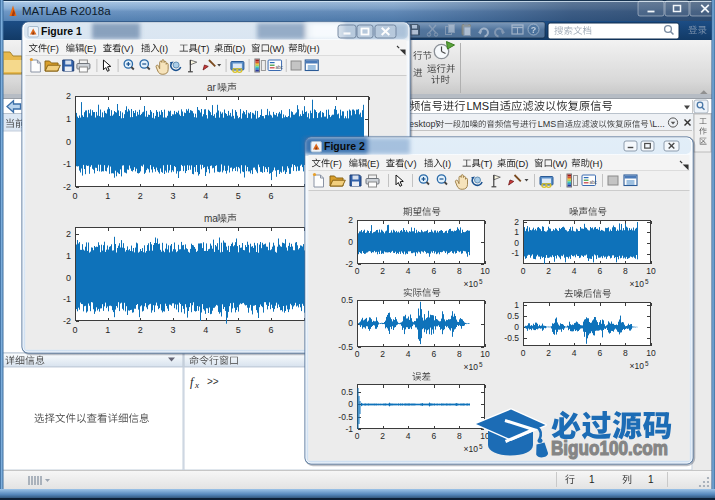 This screenshot has height=500, width=715. Describe the element at coordinates (344, 146) in the screenshot. I see `svg-text: Figure 2` at that location.